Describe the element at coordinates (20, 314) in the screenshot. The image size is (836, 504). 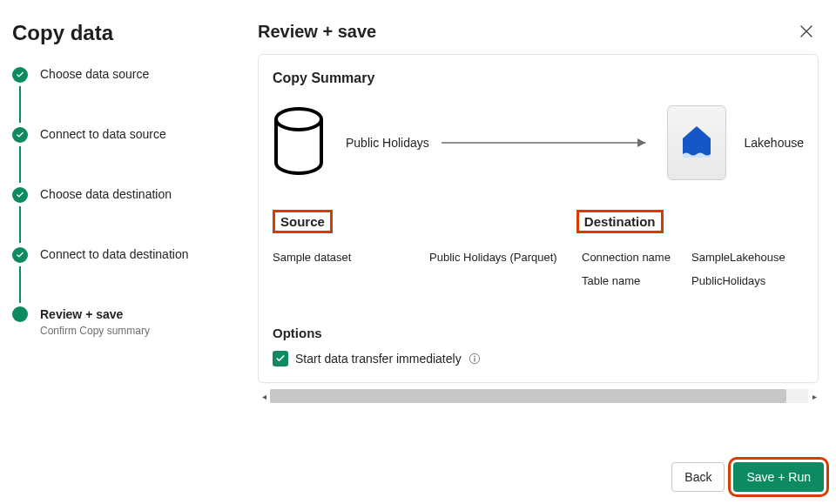
I see `current-step-icon` at that location.